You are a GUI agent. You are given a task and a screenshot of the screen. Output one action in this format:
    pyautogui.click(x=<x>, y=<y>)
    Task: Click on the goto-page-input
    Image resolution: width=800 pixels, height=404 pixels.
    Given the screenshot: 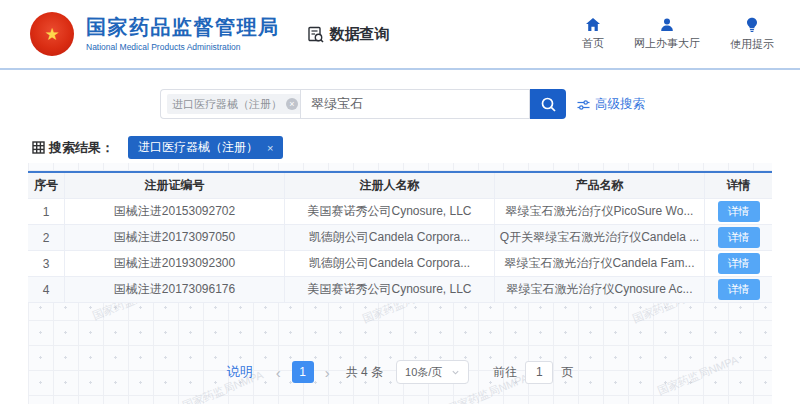 What is the action you would take?
    pyautogui.click(x=539, y=372)
    